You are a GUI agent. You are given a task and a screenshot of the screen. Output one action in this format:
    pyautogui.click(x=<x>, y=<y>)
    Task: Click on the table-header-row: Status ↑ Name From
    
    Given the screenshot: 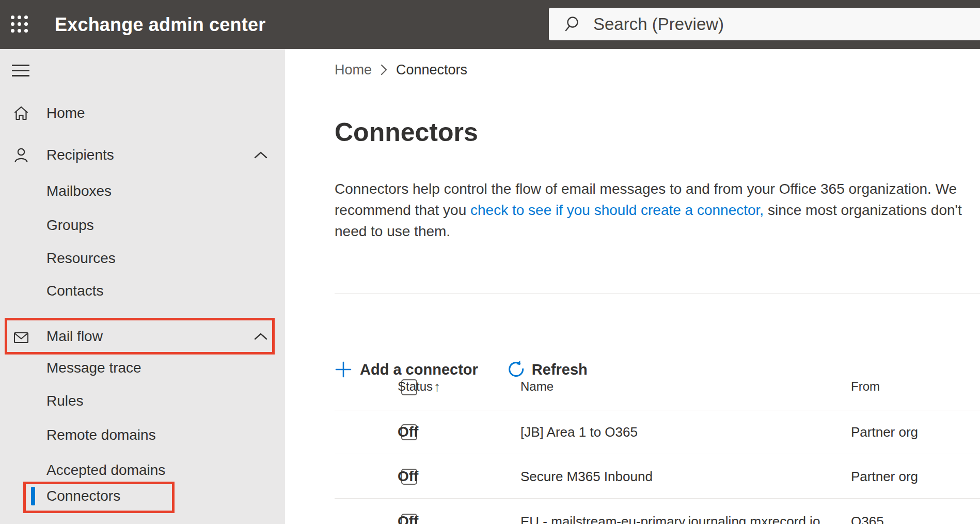 What is the action you would take?
    pyautogui.click(x=657, y=387)
    